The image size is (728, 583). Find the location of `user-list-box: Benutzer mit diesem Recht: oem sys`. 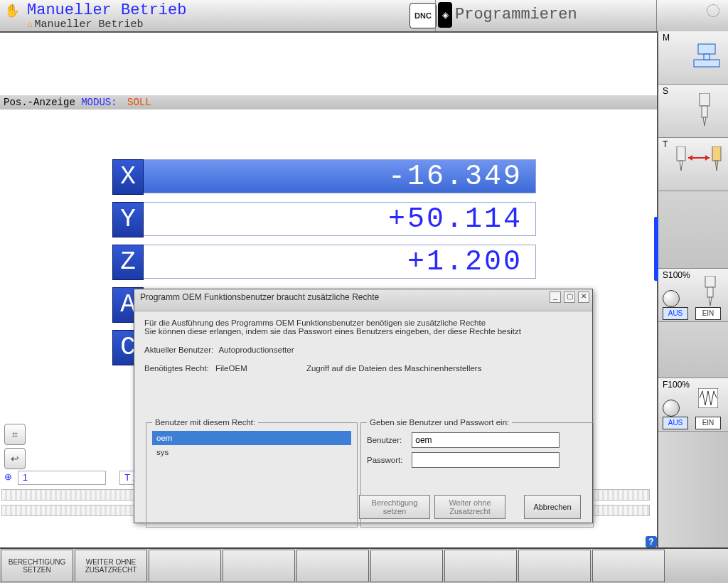

user-list-box: Benutzer mit diesem Recht: oem sys is located at coordinates (252, 473).